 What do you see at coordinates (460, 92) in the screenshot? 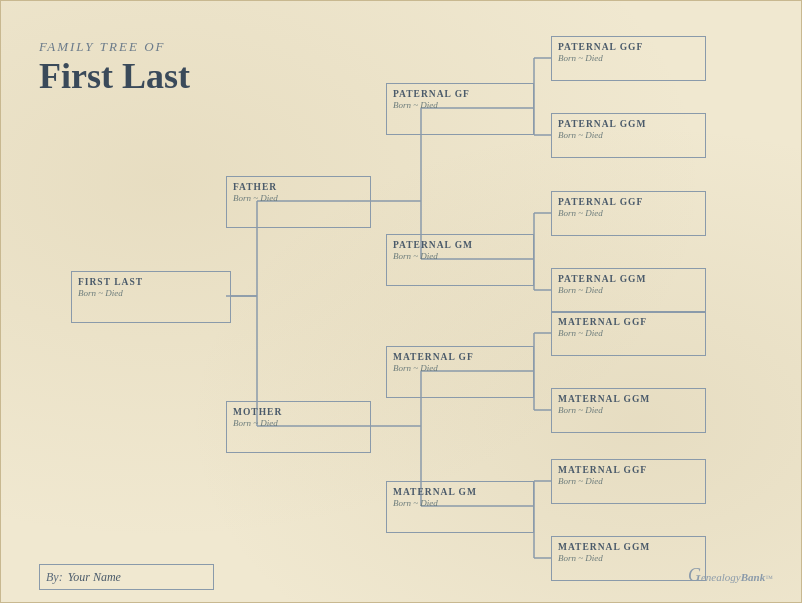
I see `paternal-gf-name: PATERNAL GF` at bounding box center [460, 92].